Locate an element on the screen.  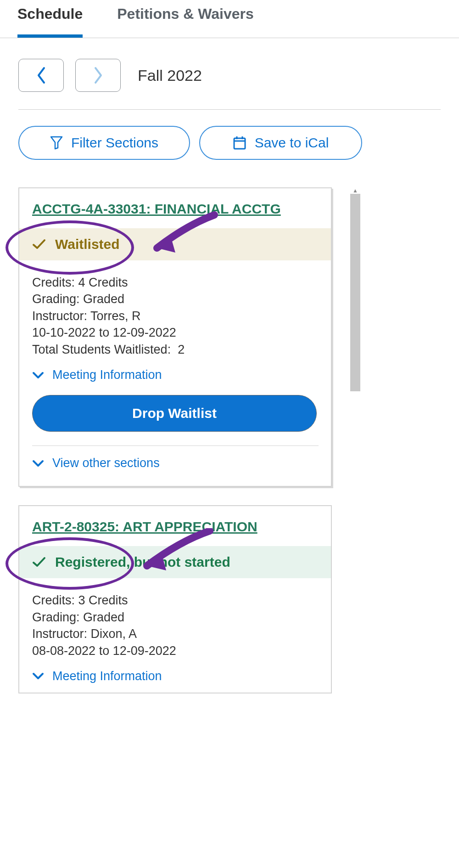
course-card: ART-2-80325: ART APPRECIATION Registered… is located at coordinates (175, 599).